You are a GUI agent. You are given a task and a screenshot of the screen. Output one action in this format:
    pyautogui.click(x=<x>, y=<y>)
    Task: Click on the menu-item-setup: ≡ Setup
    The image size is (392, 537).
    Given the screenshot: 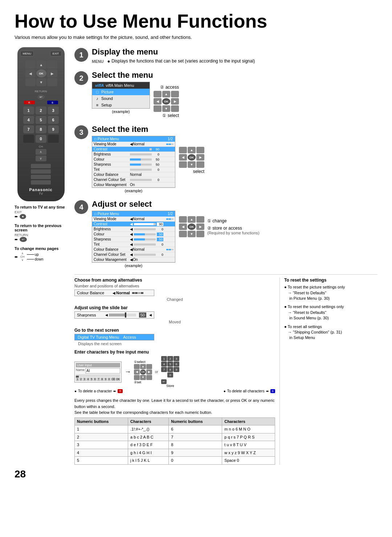 What is the action you would take?
    pyautogui.click(x=121, y=105)
    